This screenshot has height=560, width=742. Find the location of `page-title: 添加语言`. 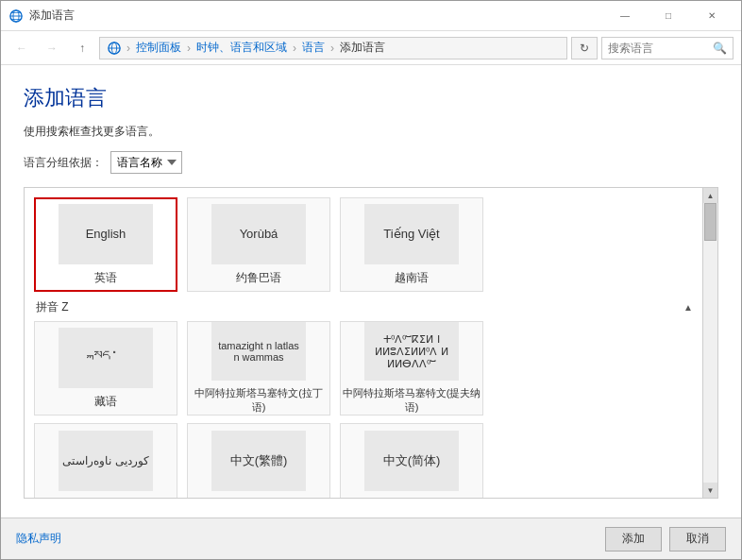

page-title: 添加语言 is located at coordinates (371, 98).